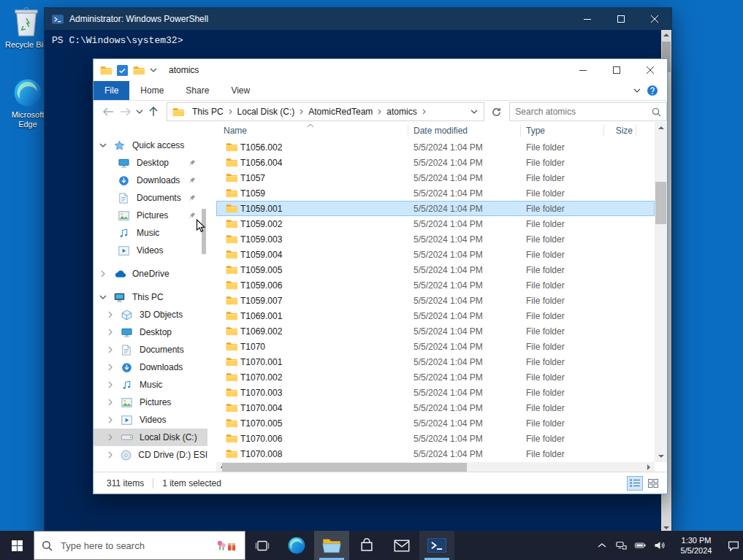  Describe the element at coordinates (402, 112) in the screenshot. I see `breadcrumb-item: atomics` at that location.